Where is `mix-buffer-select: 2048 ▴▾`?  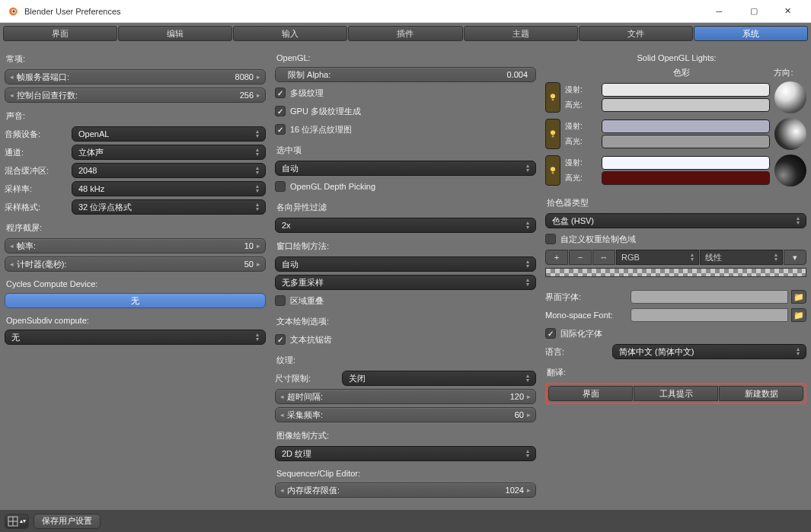
mix-buffer-select: 2048 ▴▾ is located at coordinates (169, 170).